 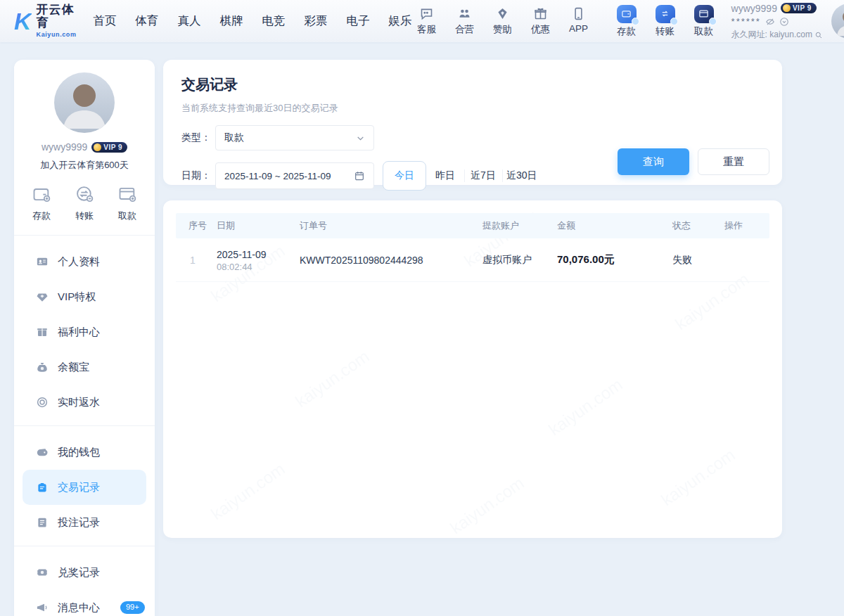 I want to click on col-header-status: 状态, so click(x=698, y=226).